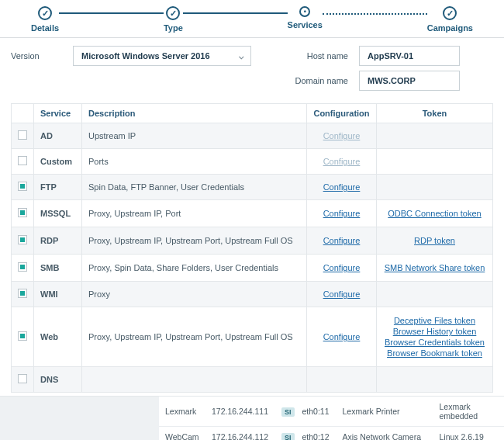 This screenshot has height=440, width=504. Describe the element at coordinates (253, 380) in the screenshot. I see `table-row: DNS` at that location.